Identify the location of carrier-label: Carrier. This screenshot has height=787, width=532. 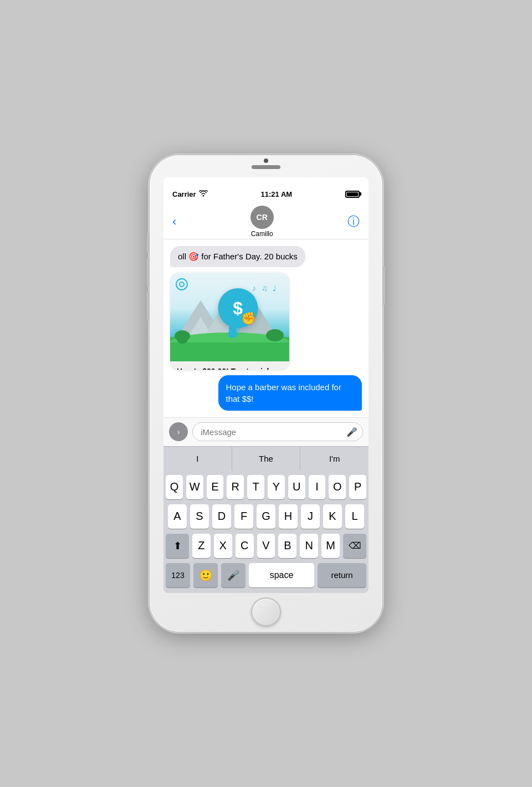
(184, 194).